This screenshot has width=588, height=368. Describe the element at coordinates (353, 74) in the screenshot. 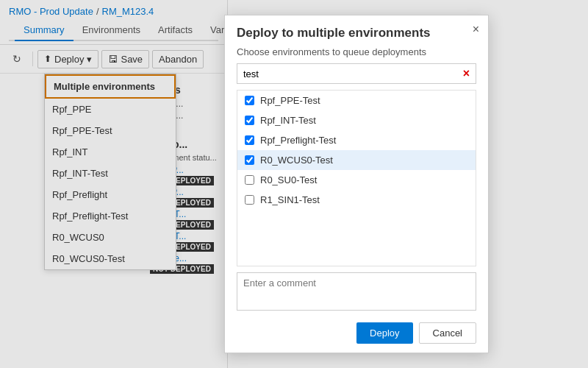

I see `modal-search-input` at that location.